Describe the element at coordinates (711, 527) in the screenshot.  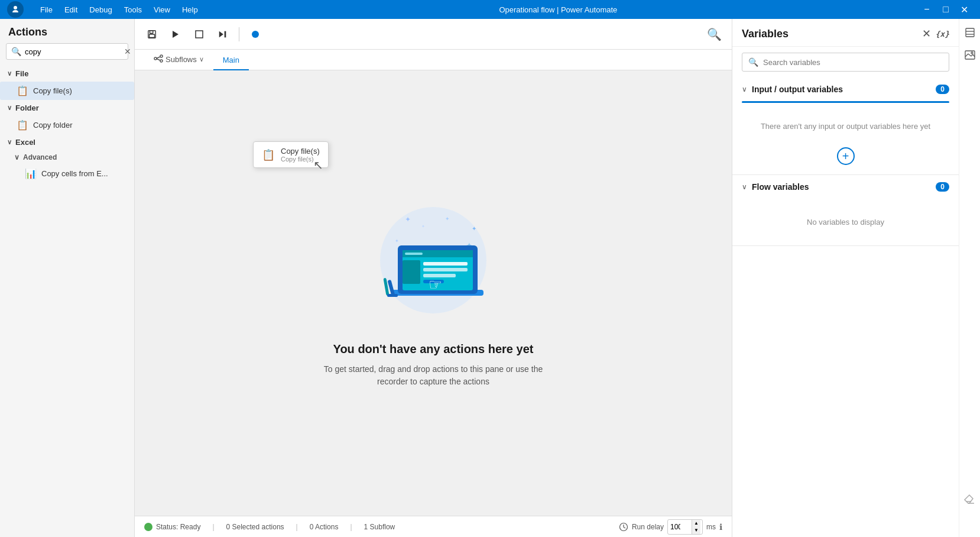
I see `run-delay-unit: ms` at that location.